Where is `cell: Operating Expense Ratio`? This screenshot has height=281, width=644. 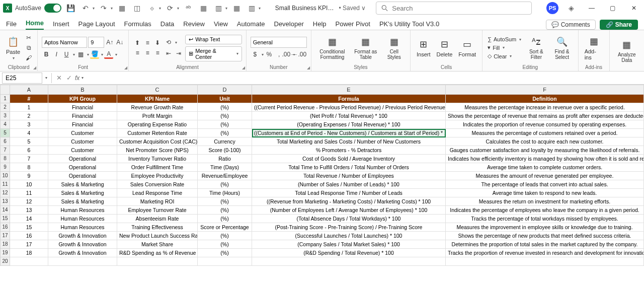
cell: Operating Expense Ratio is located at coordinates (157, 125).